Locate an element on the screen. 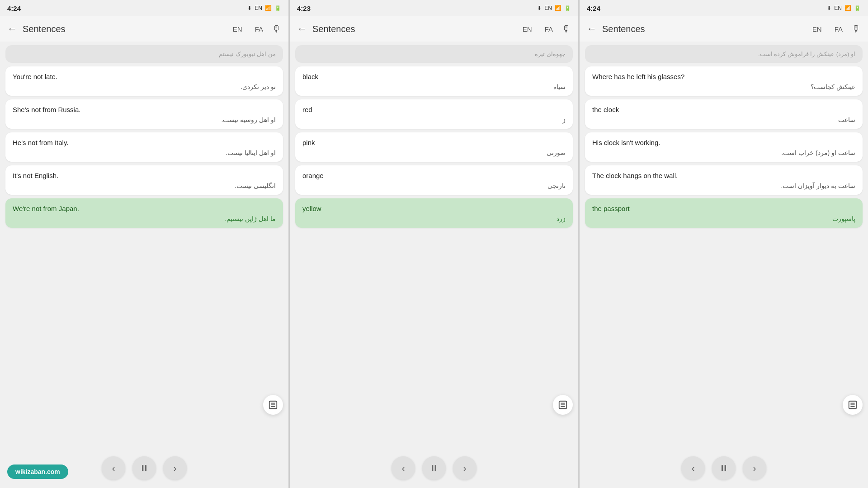 Image resolution: width=868 pixels, height=488 pixels. card-3-2: the clock ساعت is located at coordinates (724, 114).